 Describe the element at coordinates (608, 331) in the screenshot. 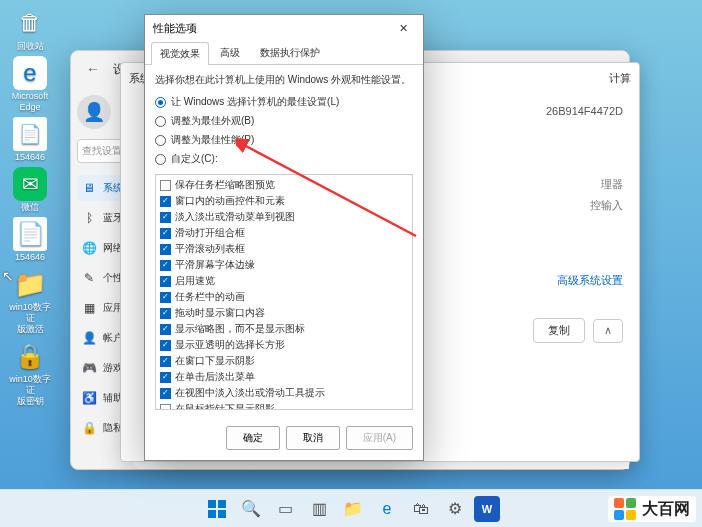

I see `expand-chevron-button: ∧` at that location.